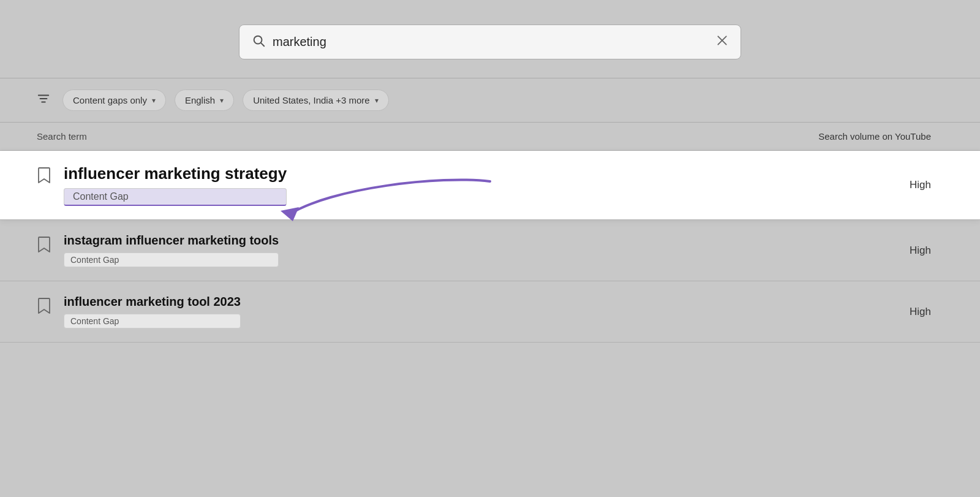  Describe the element at coordinates (490, 312) in the screenshot. I see `table-row: influencer marketing tool 2023 Content G…` at that location.